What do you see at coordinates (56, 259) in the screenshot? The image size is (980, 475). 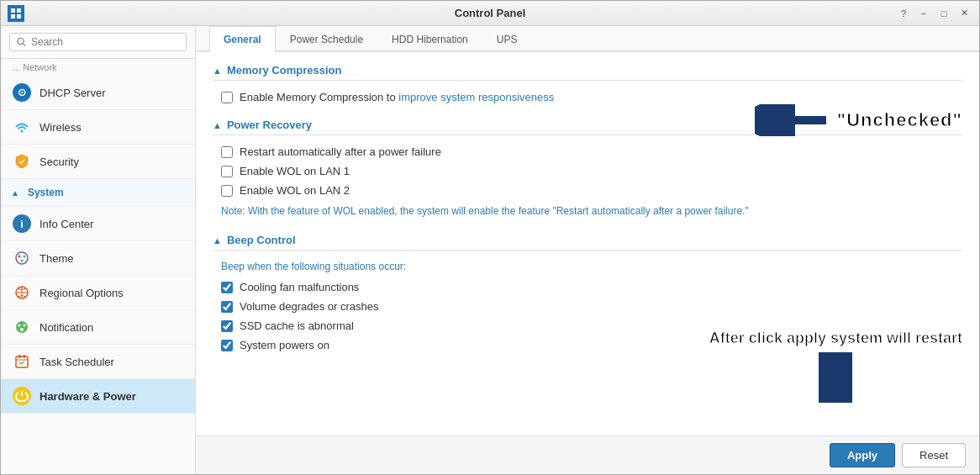 I see `sidebar-label-theme: Theme` at bounding box center [56, 259].